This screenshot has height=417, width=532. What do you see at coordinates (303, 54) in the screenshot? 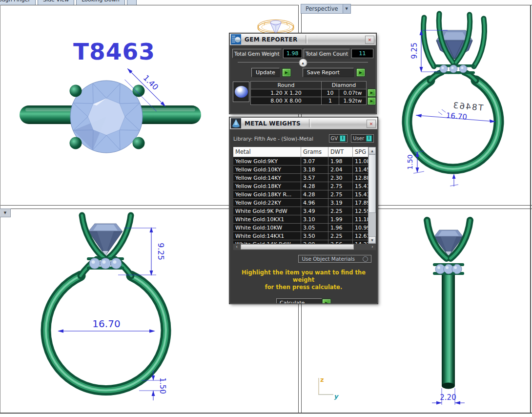
I see `gem-totals-row: Total Gem Weight 1.98 Total Gem Count 11` at bounding box center [303, 54].